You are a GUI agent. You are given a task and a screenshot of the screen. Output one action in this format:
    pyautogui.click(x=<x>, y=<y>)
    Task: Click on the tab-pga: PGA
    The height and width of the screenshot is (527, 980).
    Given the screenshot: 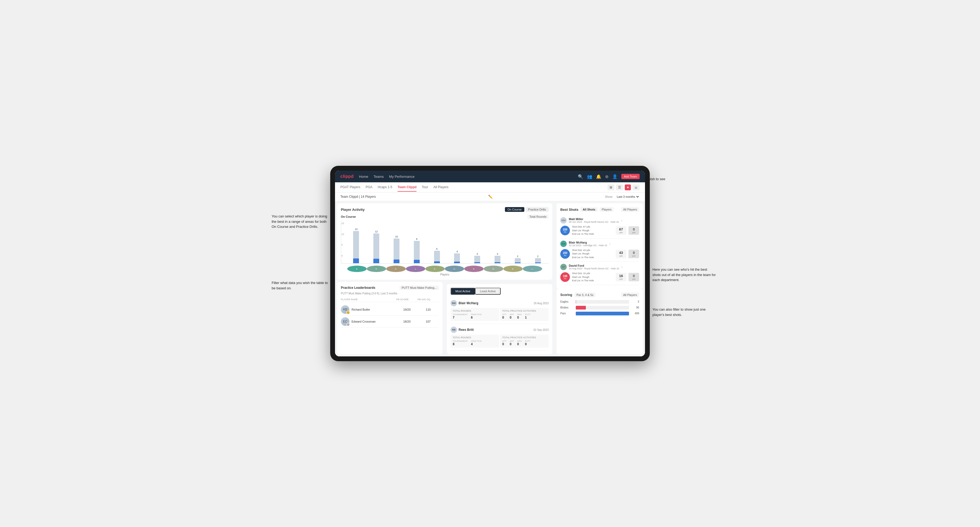 What is the action you would take?
    pyautogui.click(x=369, y=187)
    